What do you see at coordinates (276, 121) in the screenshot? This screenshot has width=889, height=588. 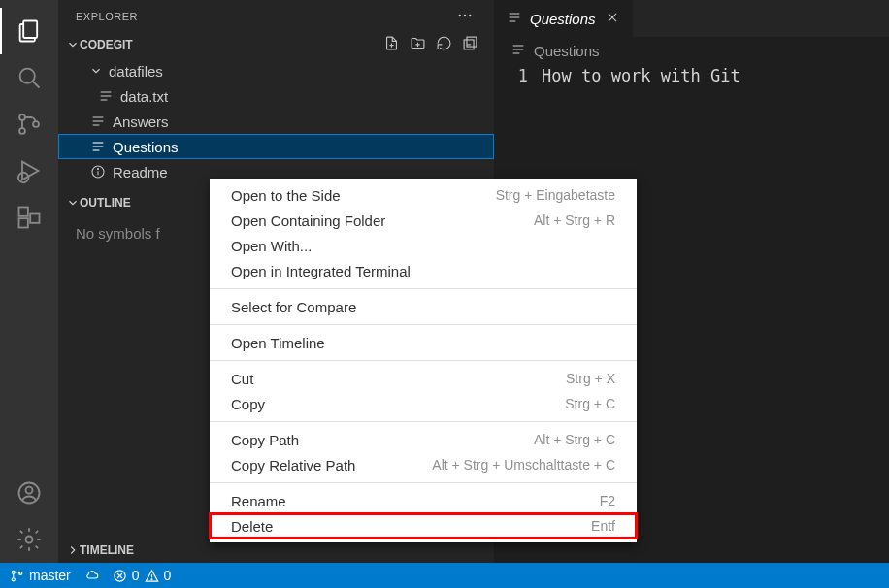 I see `tree-file-answers: Answers` at bounding box center [276, 121].